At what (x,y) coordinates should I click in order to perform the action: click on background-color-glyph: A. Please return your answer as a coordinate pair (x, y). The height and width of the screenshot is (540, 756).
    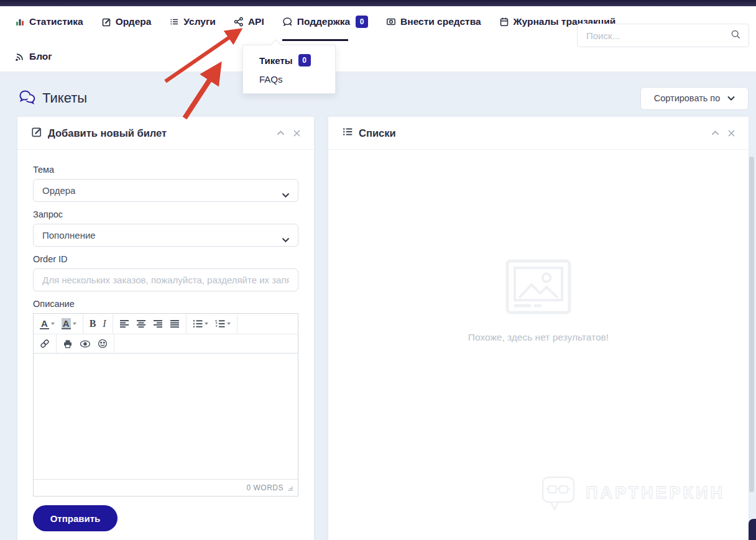
    Looking at the image, I should click on (66, 324).